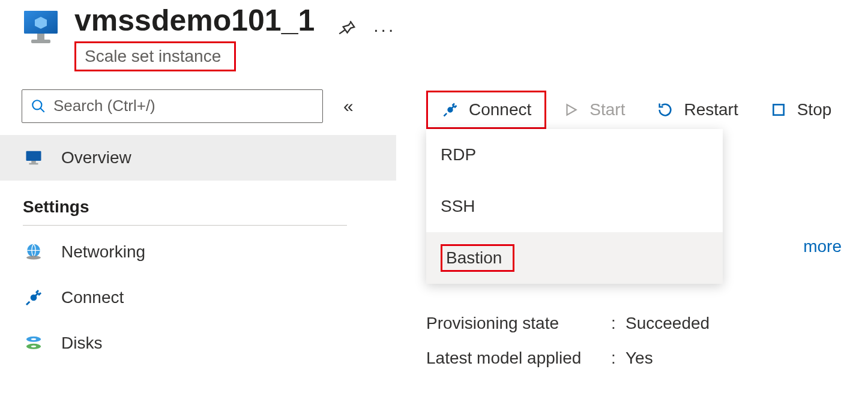 The image size is (868, 393). Describe the element at coordinates (668, 323) in the screenshot. I see `detail-value: Succeeded` at that location.